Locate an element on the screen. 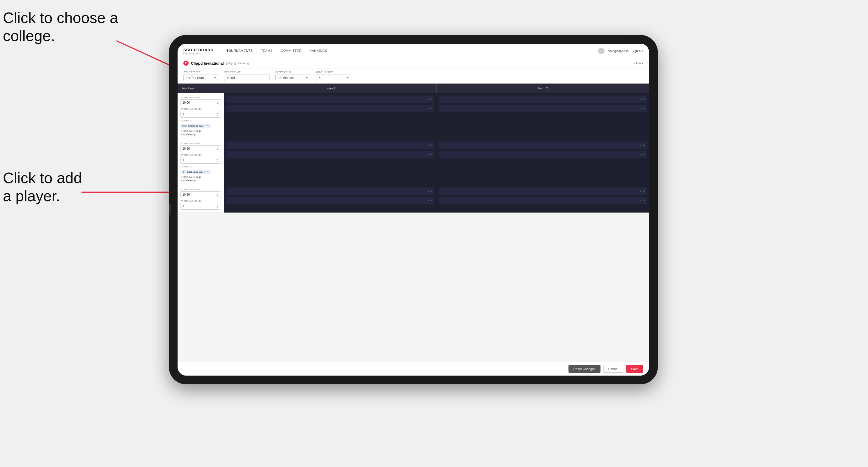  add-group-1: + Add Group is located at coordinates (201, 135).